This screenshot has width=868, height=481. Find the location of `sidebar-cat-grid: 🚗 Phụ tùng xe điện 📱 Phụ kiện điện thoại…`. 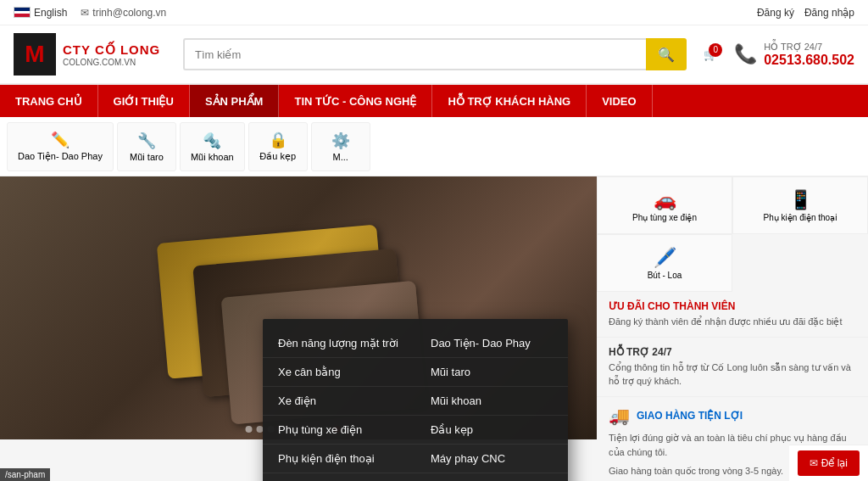

sidebar-cat-grid: 🚗 Phụ tùng xe điện 📱 Phụ kiện điện thoại… is located at coordinates (732, 234).